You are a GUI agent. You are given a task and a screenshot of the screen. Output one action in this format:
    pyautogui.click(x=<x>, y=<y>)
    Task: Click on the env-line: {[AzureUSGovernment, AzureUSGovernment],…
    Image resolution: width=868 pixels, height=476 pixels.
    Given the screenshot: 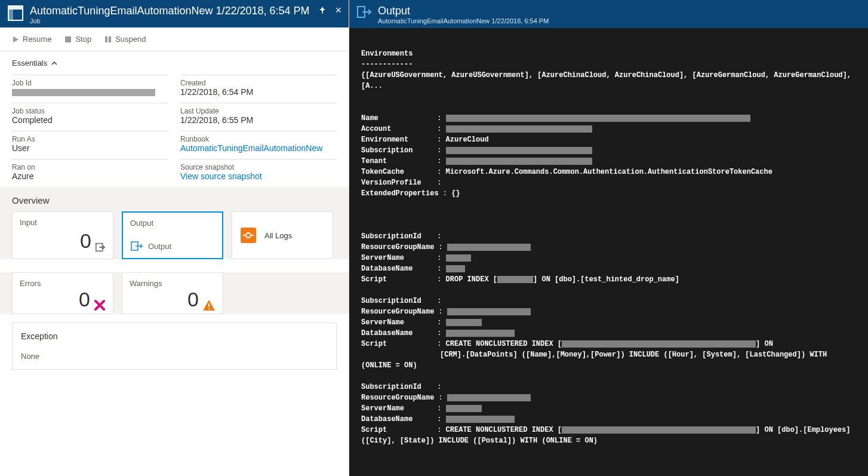 What is the action you would take?
    pyautogui.click(x=608, y=81)
    